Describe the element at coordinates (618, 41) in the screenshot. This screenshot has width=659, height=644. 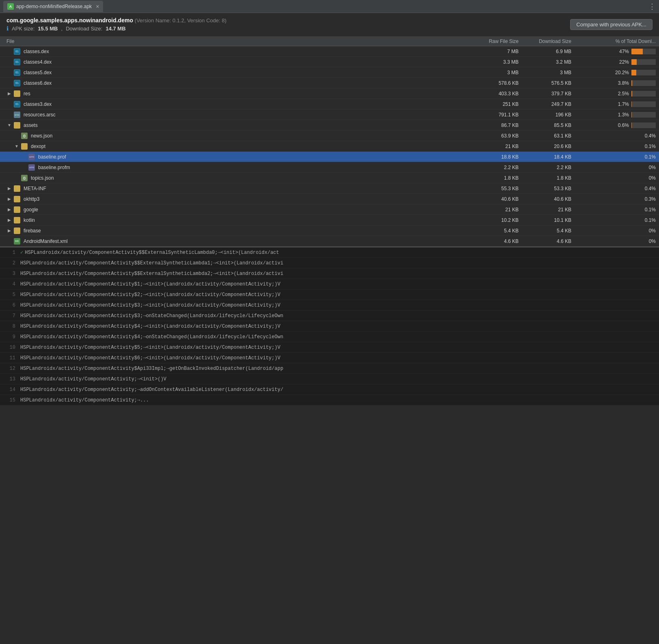
I see `col-header-pct: % of Total Downl...` at that location.